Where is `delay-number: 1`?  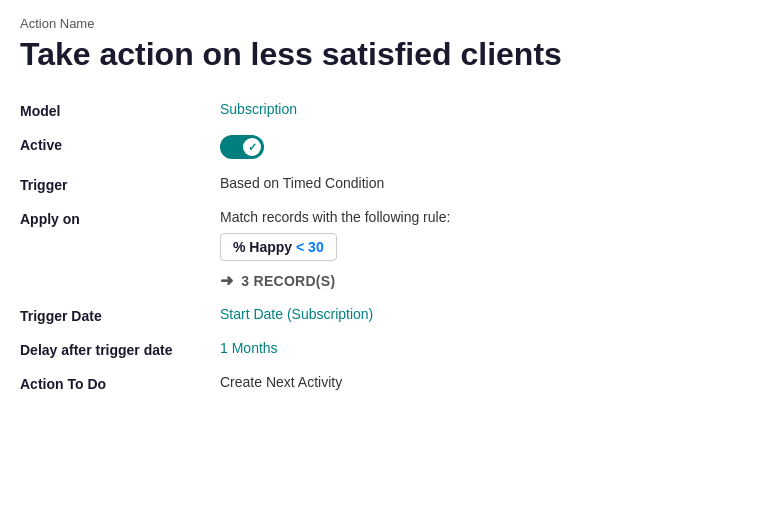 delay-number: 1 is located at coordinates (224, 348).